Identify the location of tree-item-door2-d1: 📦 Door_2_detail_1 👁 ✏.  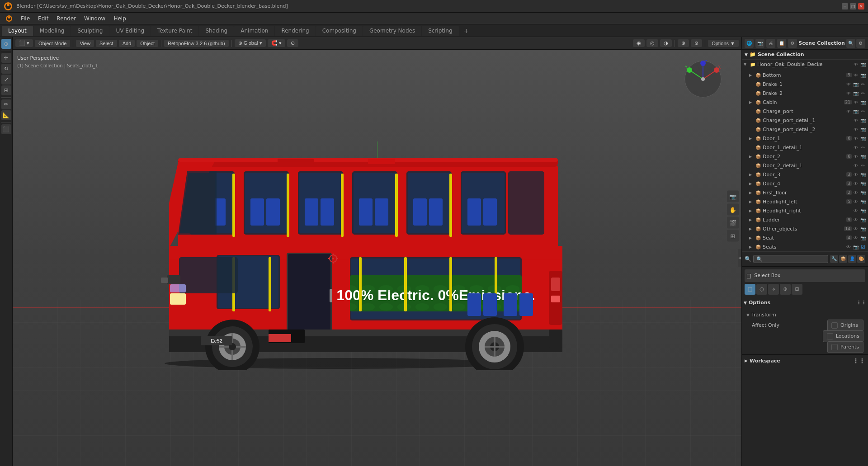
(805, 165).